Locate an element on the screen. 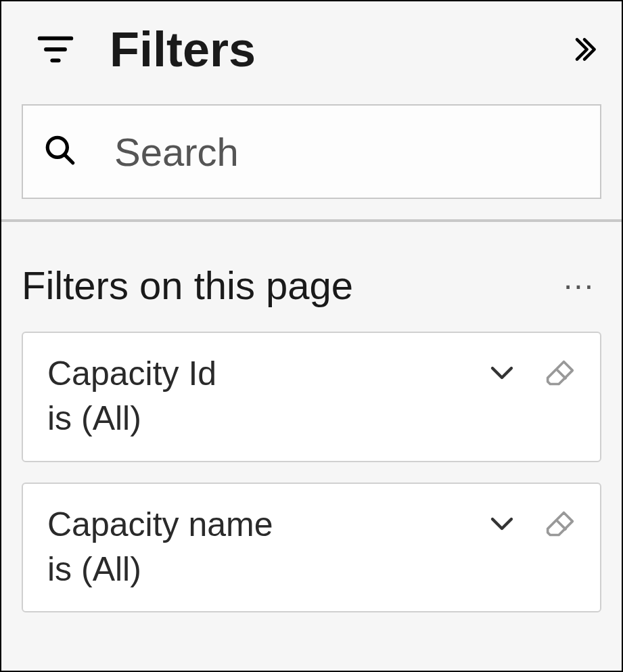  search-icon is located at coordinates (60, 152).